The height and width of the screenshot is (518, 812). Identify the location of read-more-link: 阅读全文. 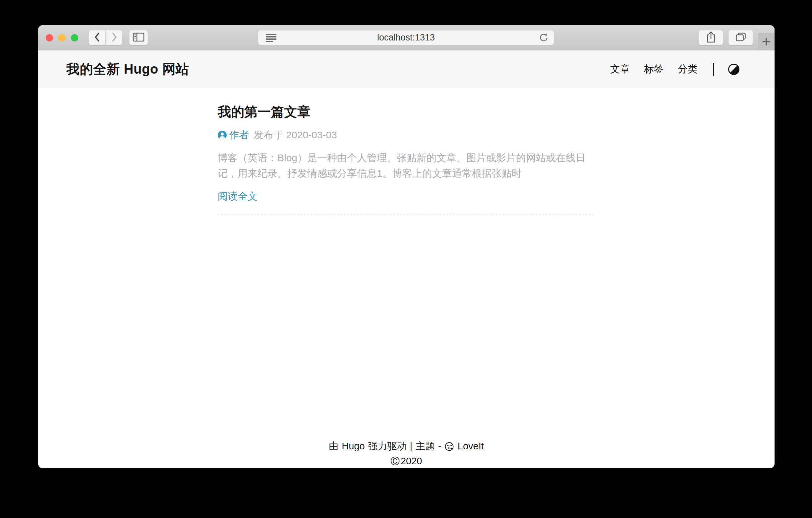
(238, 196).